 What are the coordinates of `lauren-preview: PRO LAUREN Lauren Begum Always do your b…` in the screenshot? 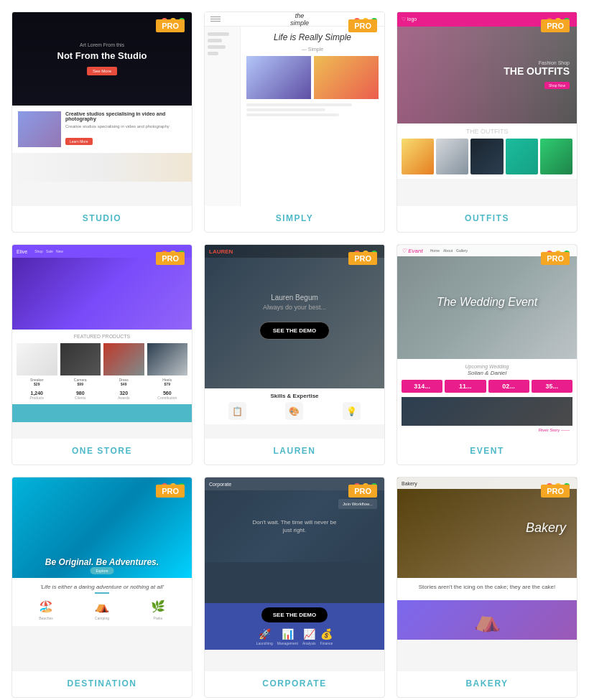 It's located at (294, 342).